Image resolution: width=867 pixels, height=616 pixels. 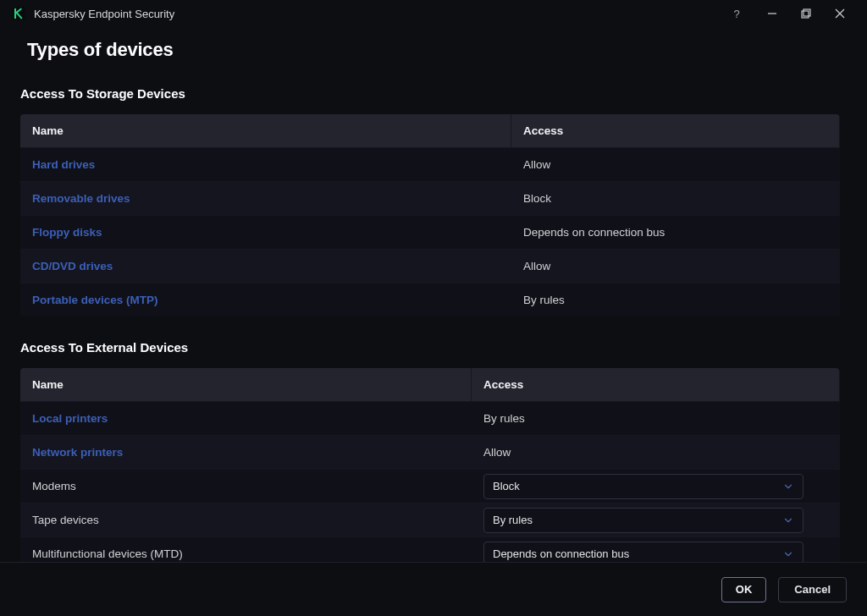 What do you see at coordinates (430, 520) in the screenshot?
I see `table-row: Tape devicesBy rules` at bounding box center [430, 520].